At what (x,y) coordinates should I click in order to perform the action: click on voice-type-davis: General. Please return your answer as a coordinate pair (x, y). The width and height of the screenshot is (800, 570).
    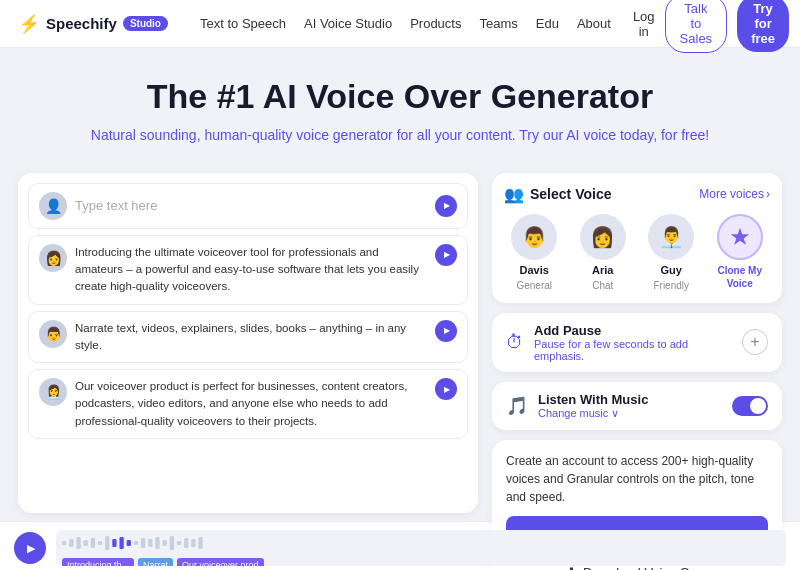
    Looking at the image, I should click on (534, 286).